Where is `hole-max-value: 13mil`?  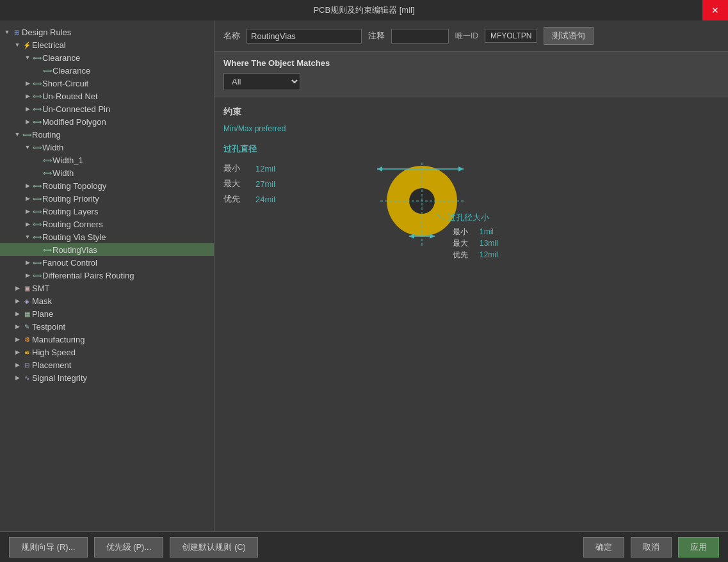
hole-max-value: 13mil is located at coordinates (489, 243).